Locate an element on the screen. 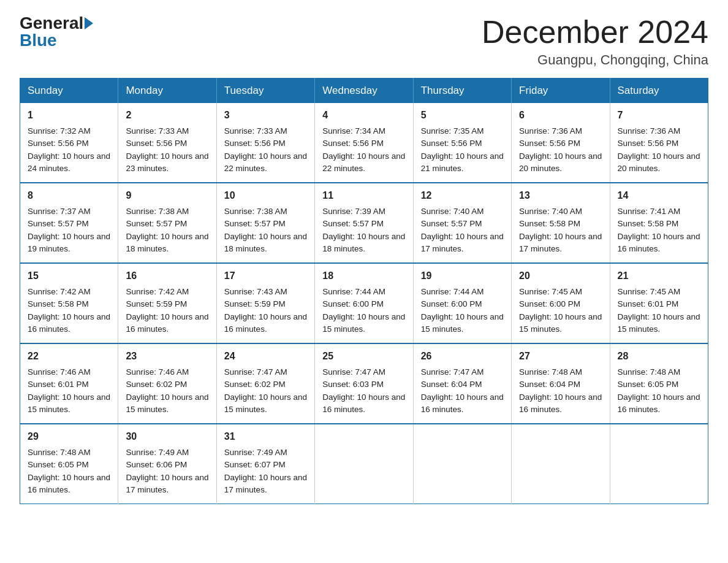 The width and height of the screenshot is (728, 563). sunrise-text: Sunrise: 7:49 AM is located at coordinates (256, 453).